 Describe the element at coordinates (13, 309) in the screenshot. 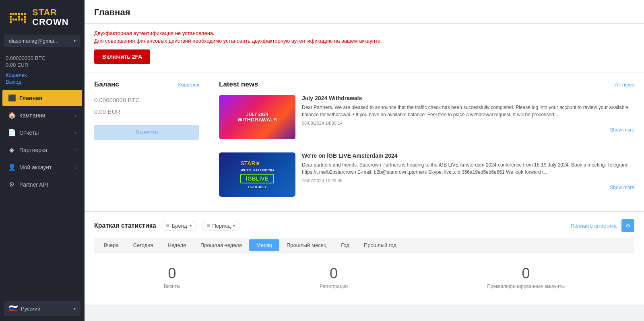

I see `flag-icon: 🇷🇺` at that location.